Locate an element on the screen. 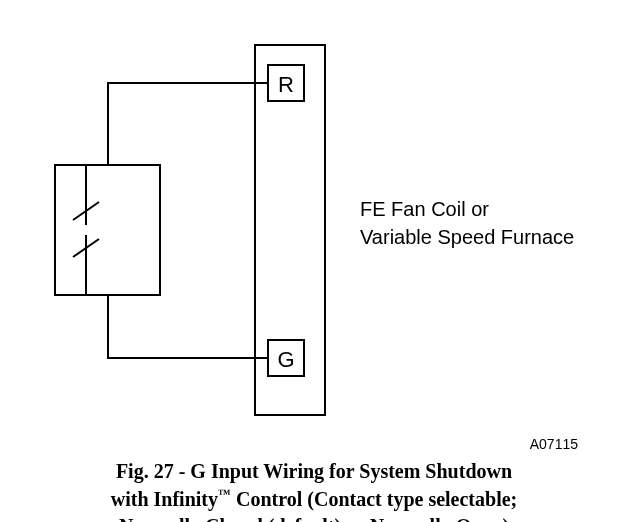 Image resolution: width=628 pixels, height=522 pixels. reference-id: A07115 is located at coordinates (314, 444).